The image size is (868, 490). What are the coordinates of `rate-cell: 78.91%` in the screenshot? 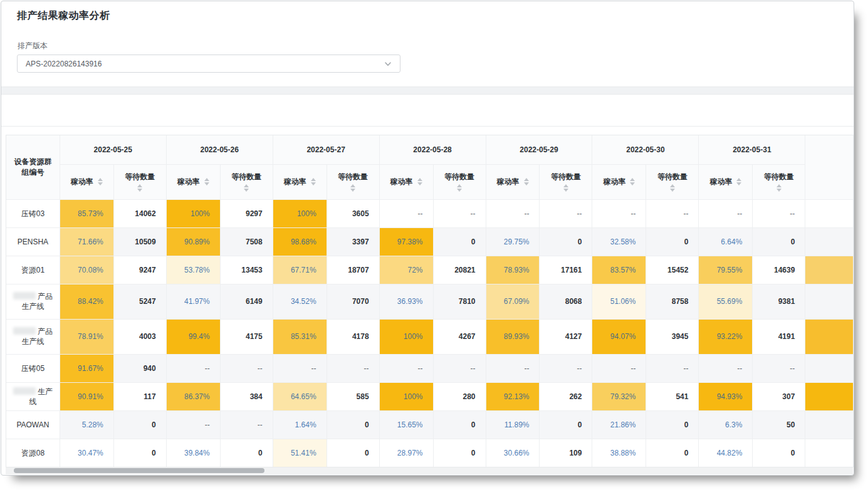 It's located at (86, 336).